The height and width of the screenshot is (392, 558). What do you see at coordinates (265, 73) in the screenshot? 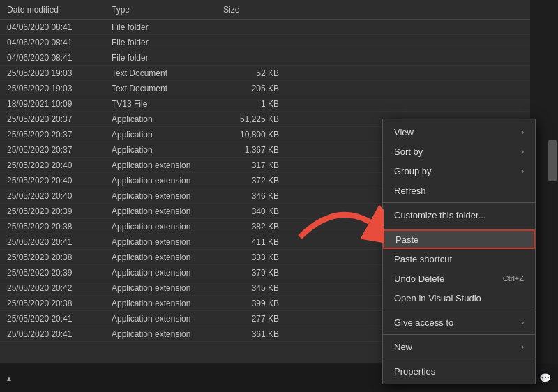
I see `table-row: 25/05/2020 19:03Text Document52 KB` at bounding box center [265, 73].